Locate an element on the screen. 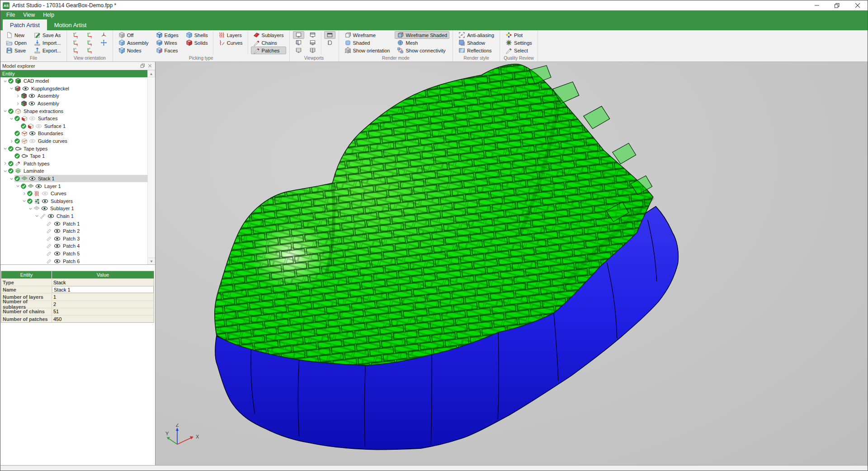 The height and width of the screenshot is (471, 868). tree-item-patch-5: Patch 5 is located at coordinates (74, 254).